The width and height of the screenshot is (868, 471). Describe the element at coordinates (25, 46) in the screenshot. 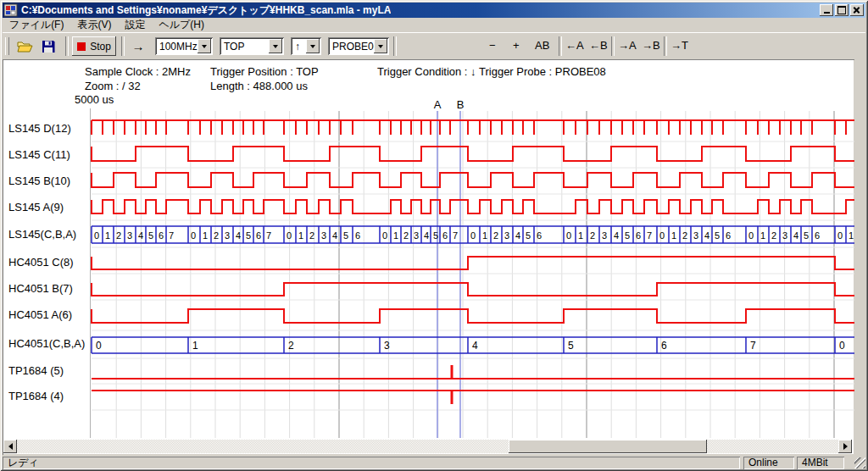

I see `open-folder-icon` at that location.